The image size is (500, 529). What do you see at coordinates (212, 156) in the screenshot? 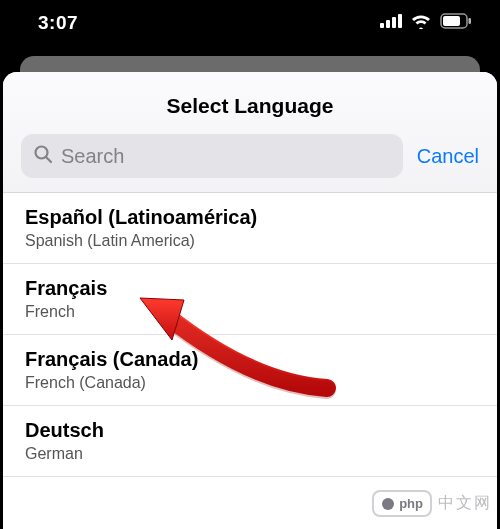
I see `search-input: Search` at bounding box center [212, 156].